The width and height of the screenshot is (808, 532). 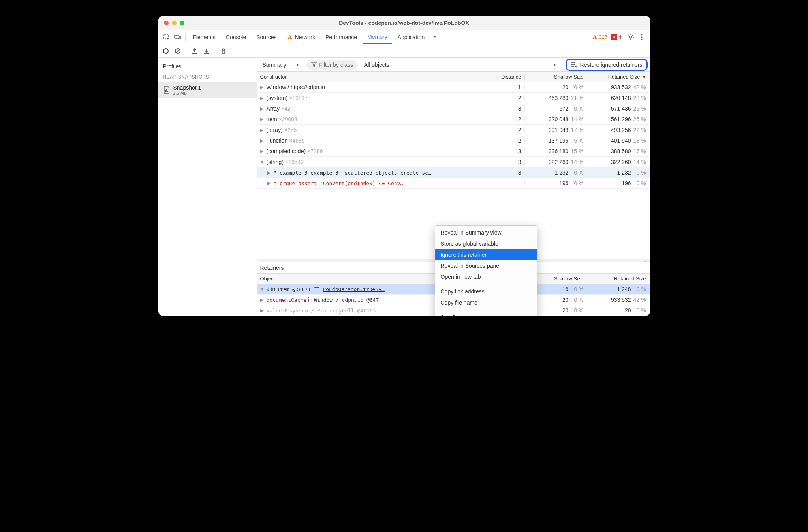 What do you see at coordinates (453, 183) in the screenshot?
I see `table-row: ▶"Torque assert 'Convert(endIndex) <= Co…` at bounding box center [453, 183].